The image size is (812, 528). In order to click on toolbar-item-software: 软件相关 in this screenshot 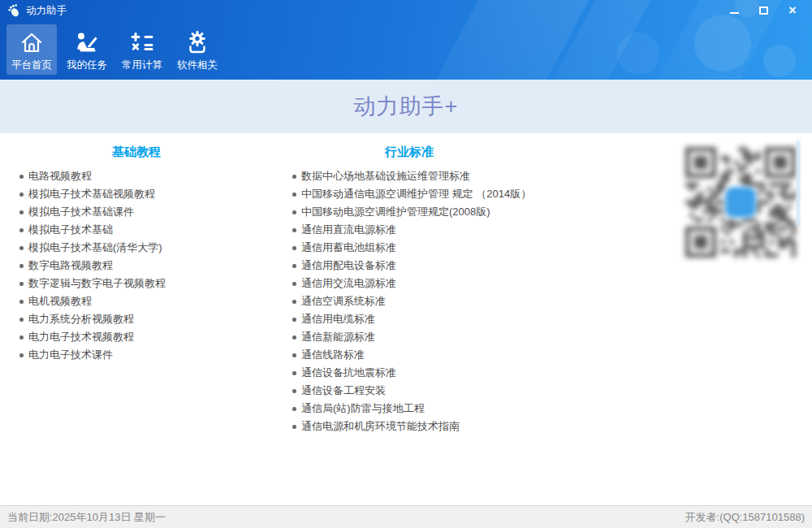, I will do `click(197, 50)`.